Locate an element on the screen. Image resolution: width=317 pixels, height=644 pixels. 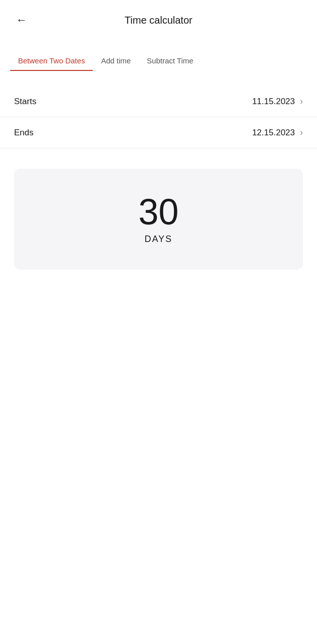
ends-label: Ends is located at coordinates (24, 133).